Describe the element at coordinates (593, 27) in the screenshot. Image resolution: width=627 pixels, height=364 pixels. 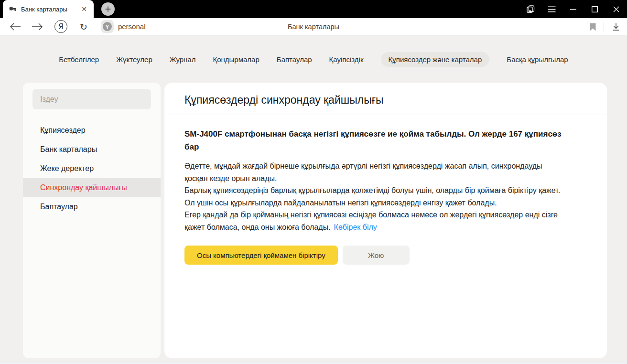
I see `bookmark-icon` at that location.